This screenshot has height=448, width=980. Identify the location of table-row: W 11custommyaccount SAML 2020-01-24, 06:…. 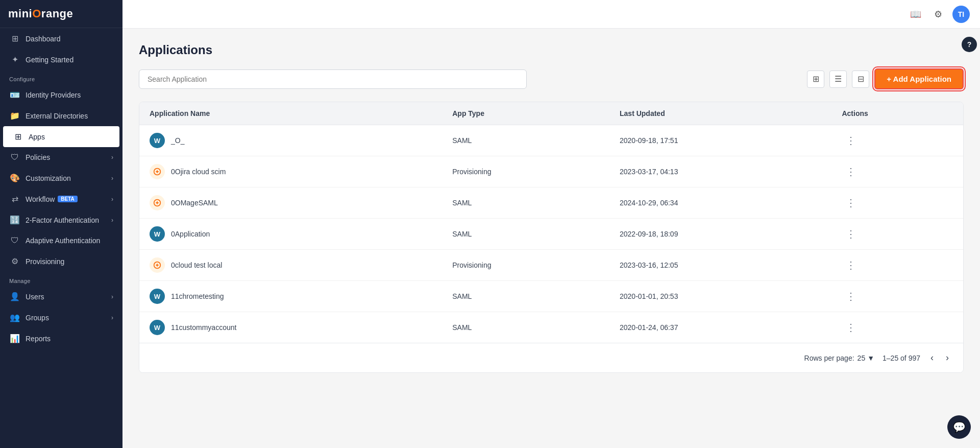
(551, 328).